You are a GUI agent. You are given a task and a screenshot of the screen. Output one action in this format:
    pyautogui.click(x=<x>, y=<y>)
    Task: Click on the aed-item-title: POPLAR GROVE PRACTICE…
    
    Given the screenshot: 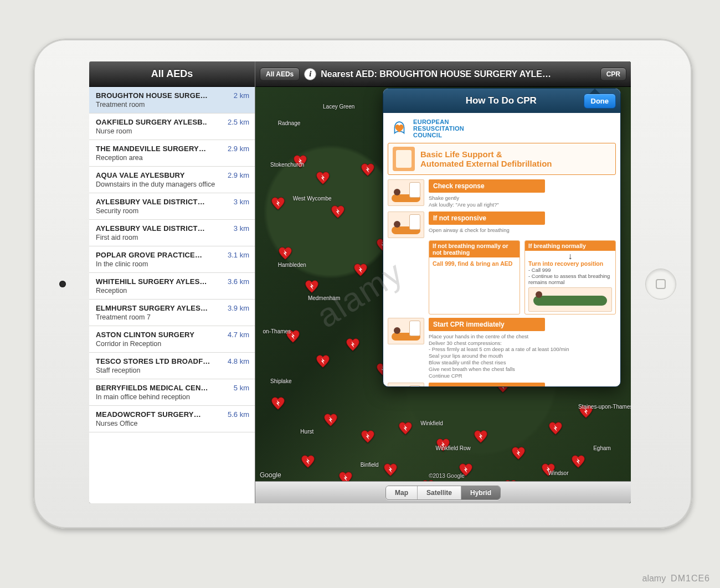 What is the action you would take?
    pyautogui.click(x=173, y=255)
    